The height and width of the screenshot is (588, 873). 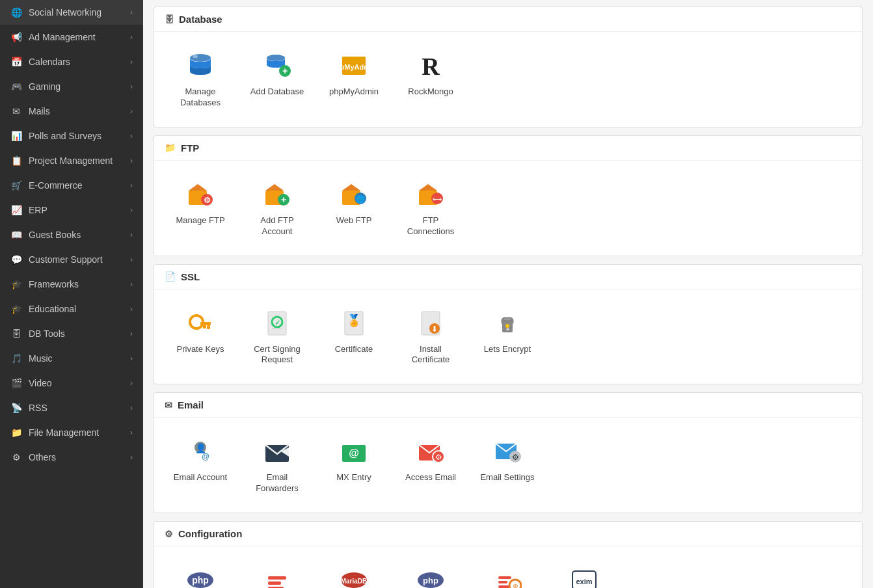 I want to click on grid-item-apache: Apache, so click(x=277, y=572).